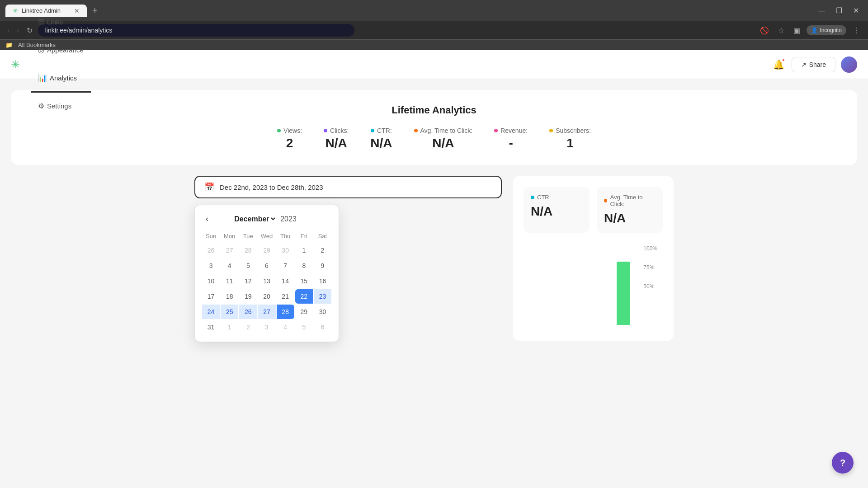 This screenshot has width=868, height=488. I want to click on header-right: 🔔 ↗ Share, so click(814, 65).